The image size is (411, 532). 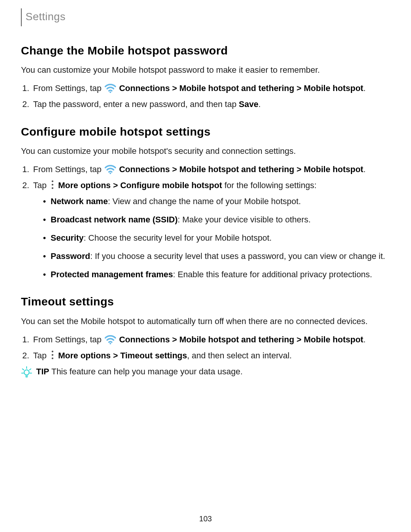 I want to click on bullet-security: Security: Choose the security level for …, so click(x=217, y=238).